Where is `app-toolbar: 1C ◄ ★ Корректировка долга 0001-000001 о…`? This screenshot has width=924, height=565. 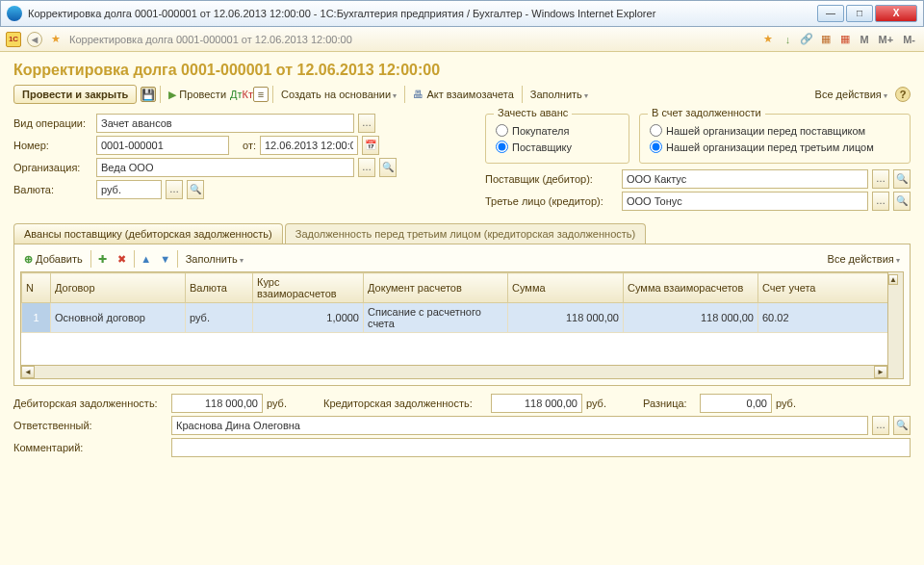 app-toolbar: 1C ◄ ★ Корректировка долга 0001-000001 о… is located at coordinates (462, 39).